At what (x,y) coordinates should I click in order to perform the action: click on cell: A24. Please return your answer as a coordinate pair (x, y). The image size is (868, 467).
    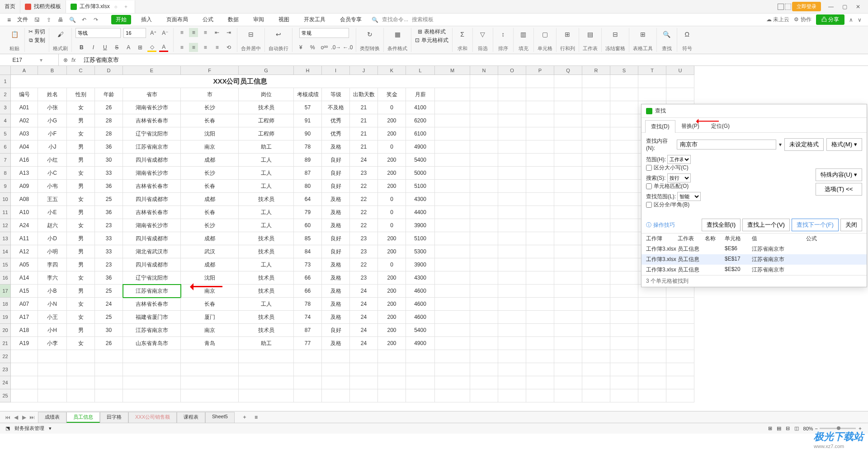
    Looking at the image, I should click on (24, 226).